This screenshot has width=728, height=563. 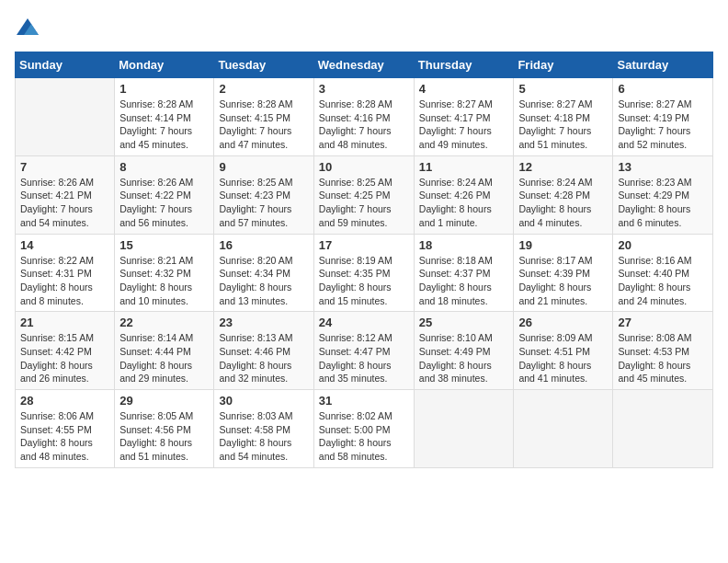 I want to click on weekday-header-row: SundayMondayTuesdayWednesdayThursdayFrid…, so click(x=364, y=65).